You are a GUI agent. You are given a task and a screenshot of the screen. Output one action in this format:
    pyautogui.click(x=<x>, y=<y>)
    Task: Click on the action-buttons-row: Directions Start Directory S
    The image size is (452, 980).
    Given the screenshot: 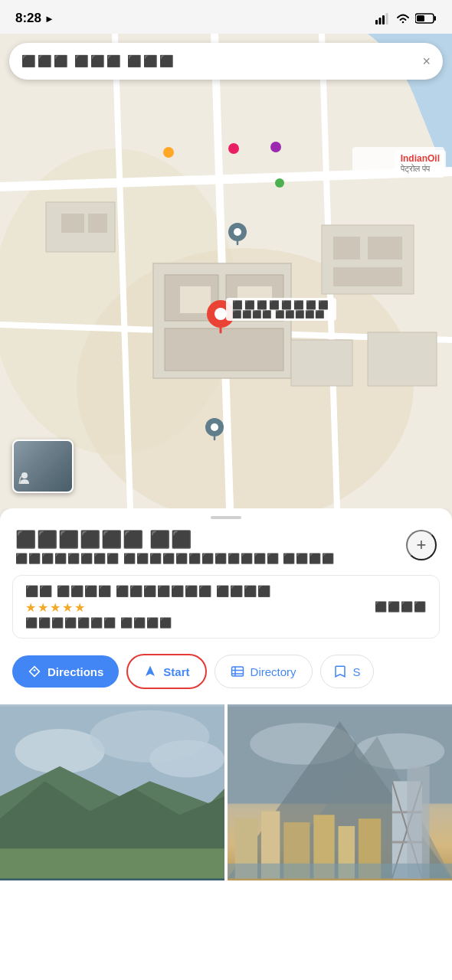 What is the action you would take?
    pyautogui.click(x=226, y=678)
    